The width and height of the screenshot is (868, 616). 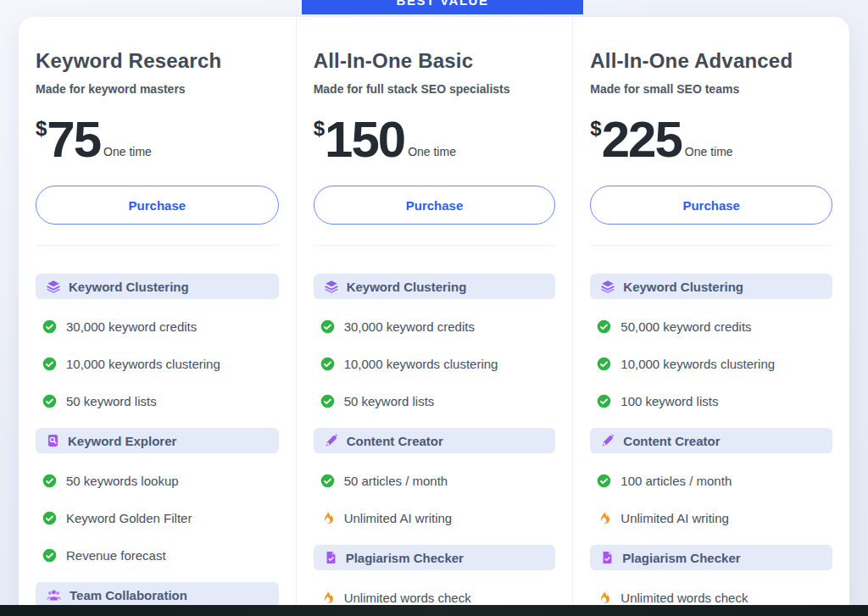 I want to click on feature-row: 50 articles / month, so click(x=435, y=480).